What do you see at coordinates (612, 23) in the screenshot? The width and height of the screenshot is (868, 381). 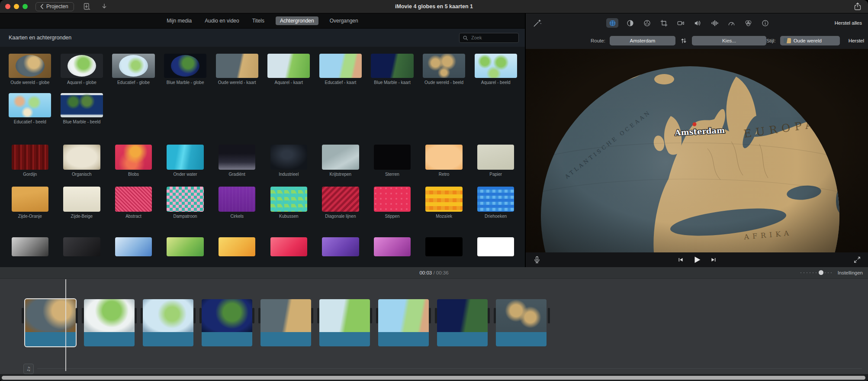 I see `route-globe-icon` at bounding box center [612, 23].